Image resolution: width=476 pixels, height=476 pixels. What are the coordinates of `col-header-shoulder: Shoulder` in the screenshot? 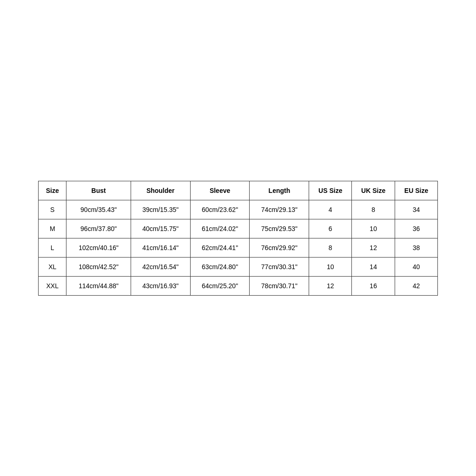 It's located at (160, 191).